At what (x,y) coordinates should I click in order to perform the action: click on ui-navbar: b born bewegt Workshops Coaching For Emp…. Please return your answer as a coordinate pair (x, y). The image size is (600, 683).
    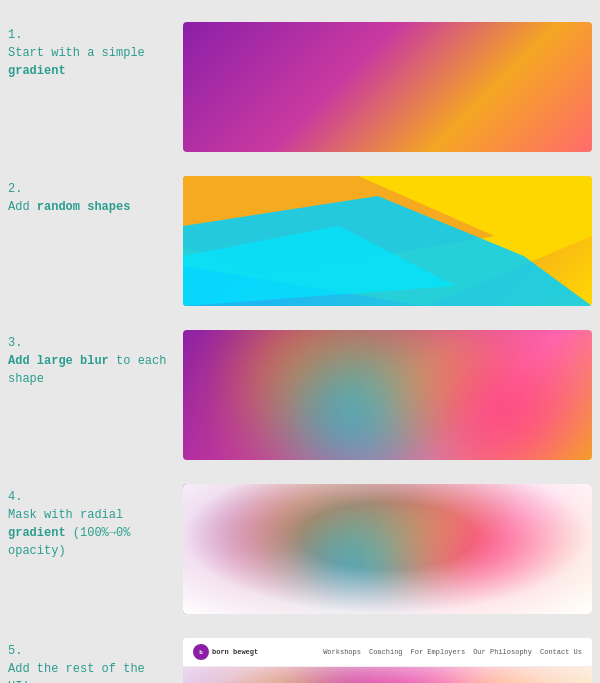
    Looking at the image, I should click on (388, 652).